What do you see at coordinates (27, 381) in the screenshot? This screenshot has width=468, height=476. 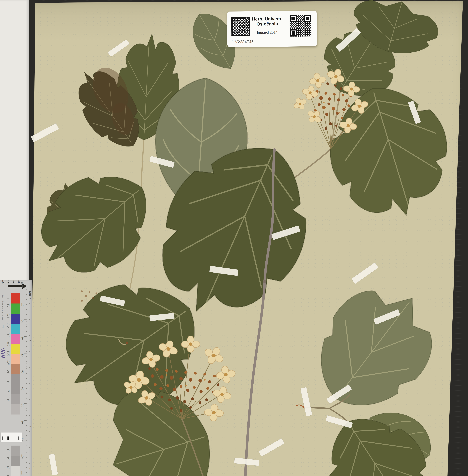 I see `ruler-minor-ticks` at bounding box center [27, 381].